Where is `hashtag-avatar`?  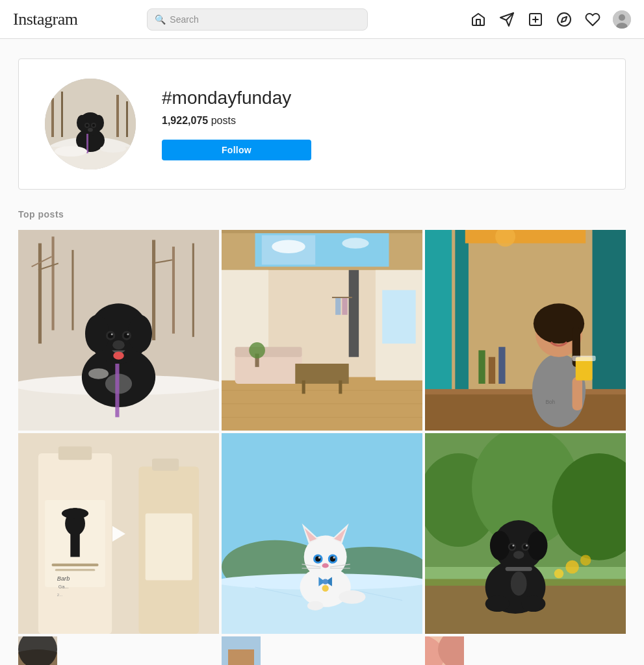 hashtag-avatar is located at coordinates (90, 124).